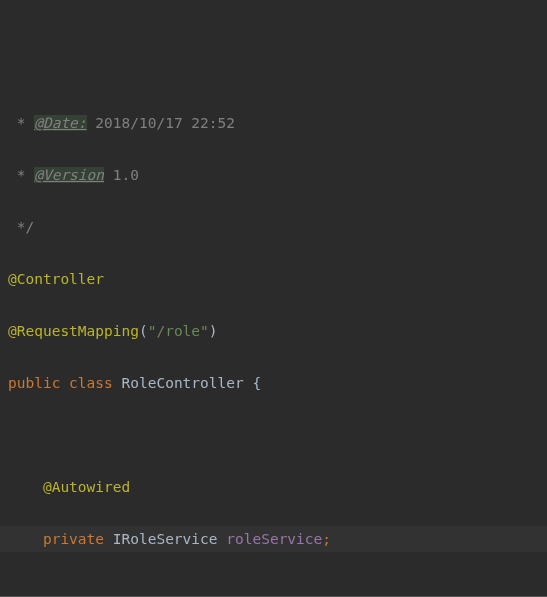 The image size is (547, 597). What do you see at coordinates (278, 331) in the screenshot?
I see `code-line: @RequestMapping("/role")` at bounding box center [278, 331].